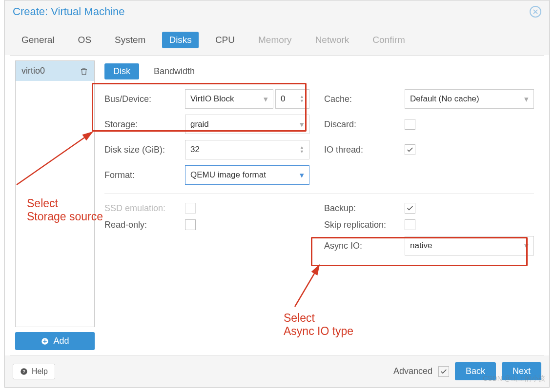  I want to click on asyncio-row: Async IO: native ▾, so click(429, 246).